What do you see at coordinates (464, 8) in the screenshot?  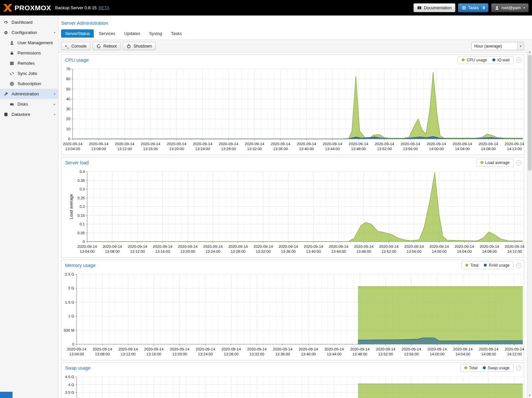 I see `task-list-icon` at bounding box center [464, 8].